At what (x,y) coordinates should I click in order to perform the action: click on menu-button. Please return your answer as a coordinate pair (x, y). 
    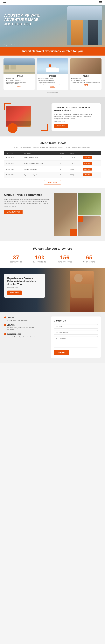
    Looking at the image, I should click on (101, 2).